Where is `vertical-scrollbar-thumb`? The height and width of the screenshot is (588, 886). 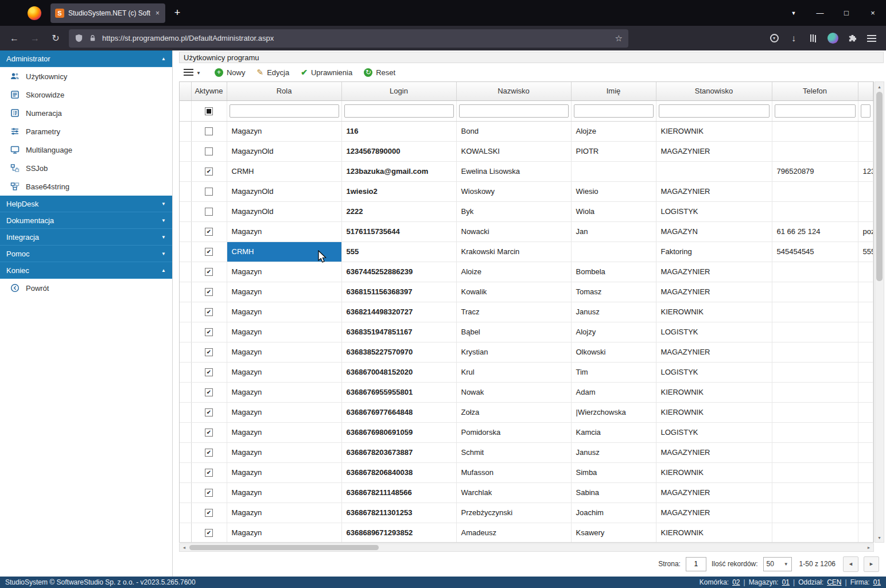
vertical-scrollbar-thumb is located at coordinates (879, 186).